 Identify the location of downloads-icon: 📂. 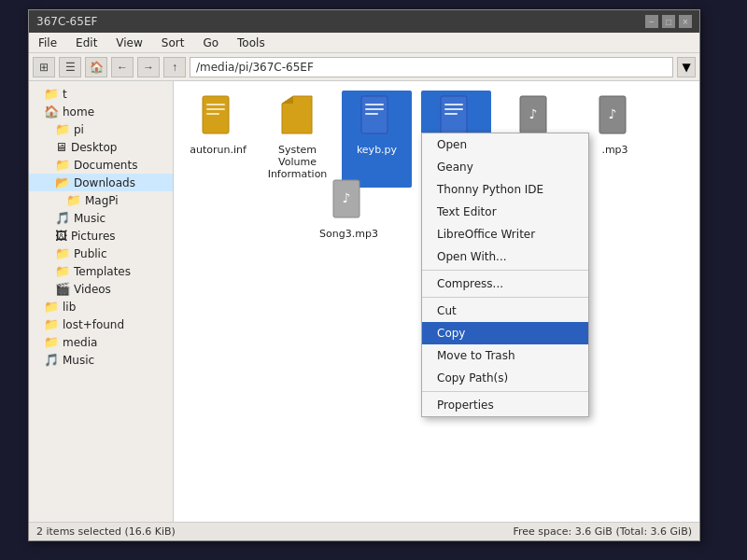
(63, 183).